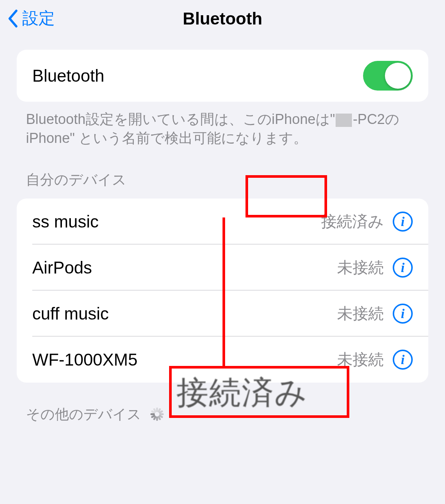  I want to click on device-name: cuff music, so click(70, 314).